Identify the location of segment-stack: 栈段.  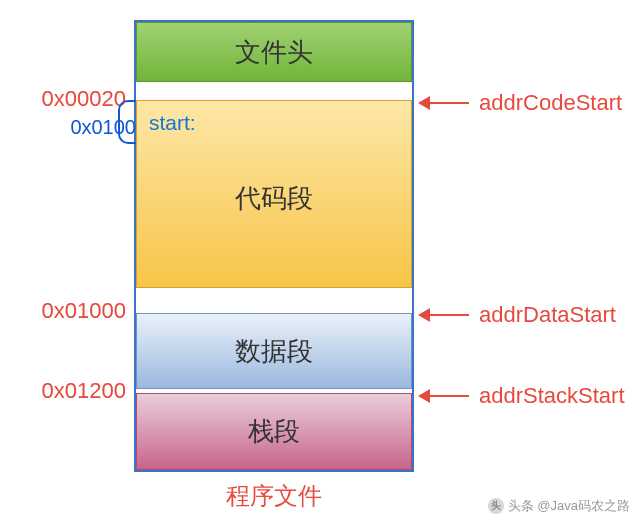
(274, 432).